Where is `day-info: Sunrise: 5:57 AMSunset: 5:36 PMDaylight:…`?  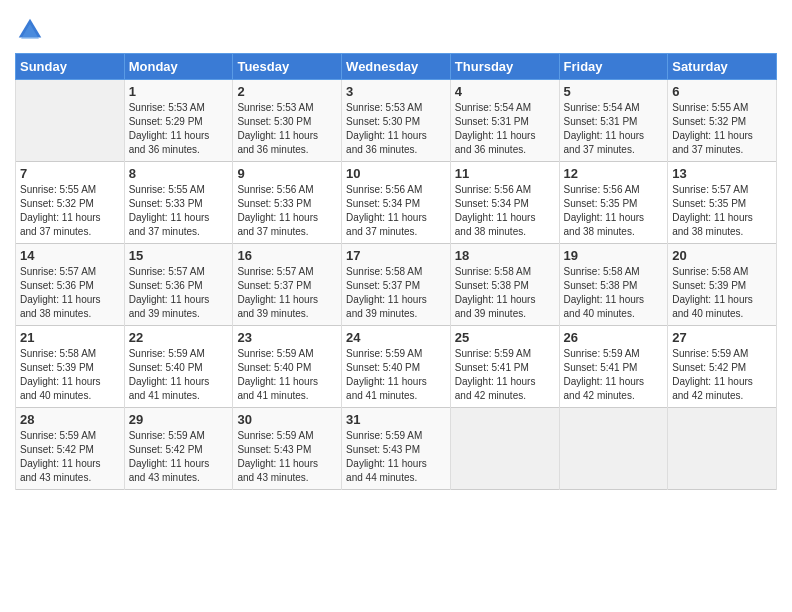 day-info: Sunrise: 5:57 AMSunset: 5:36 PMDaylight:… is located at coordinates (179, 293).